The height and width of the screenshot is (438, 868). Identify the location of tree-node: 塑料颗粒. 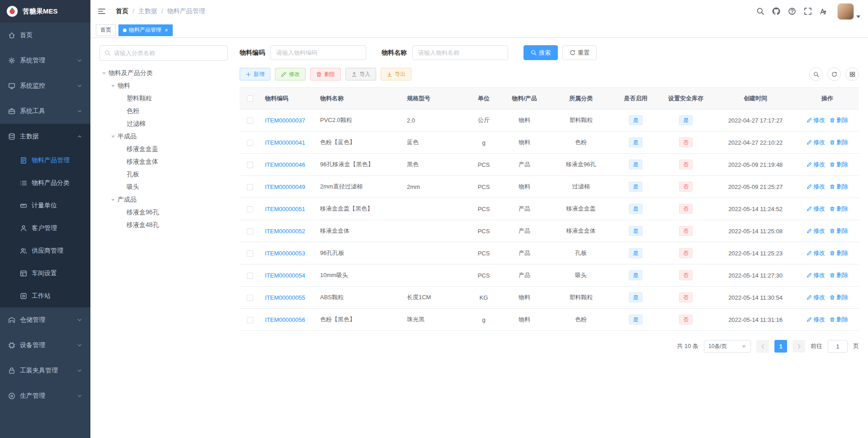
(164, 99).